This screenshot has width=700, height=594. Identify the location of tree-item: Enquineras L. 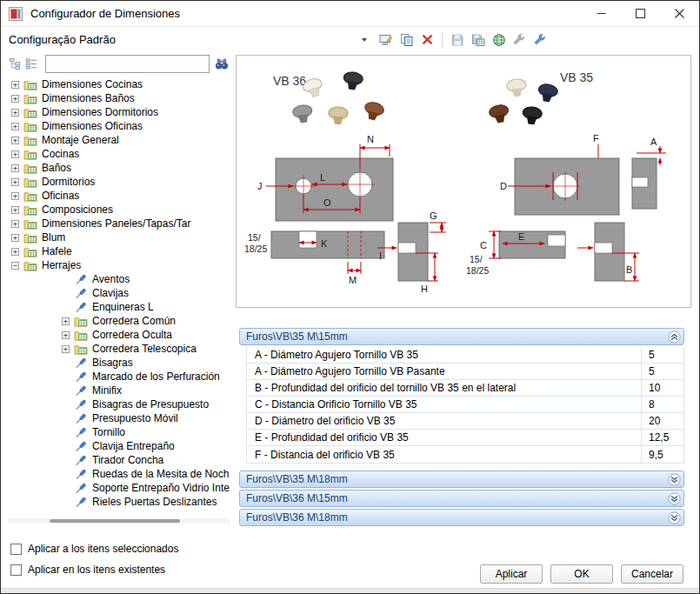
(119, 307).